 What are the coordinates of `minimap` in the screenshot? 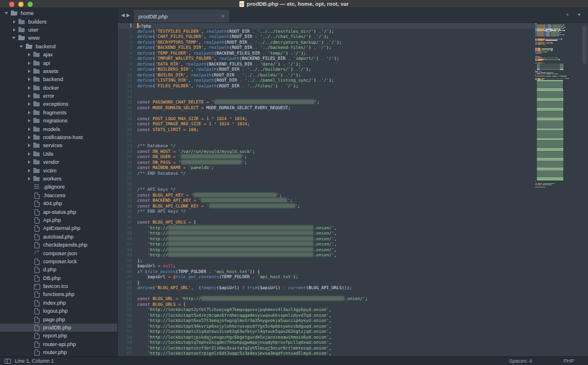 It's located at (558, 190).